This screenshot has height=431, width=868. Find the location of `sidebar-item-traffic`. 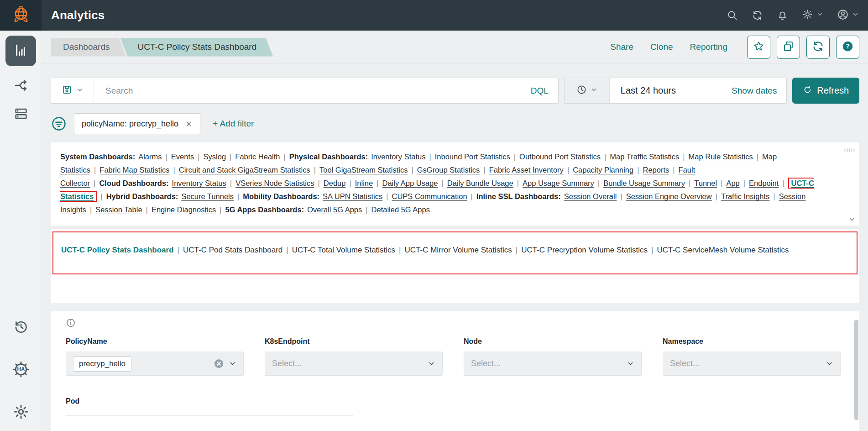

sidebar-item-traffic is located at coordinates (21, 86).